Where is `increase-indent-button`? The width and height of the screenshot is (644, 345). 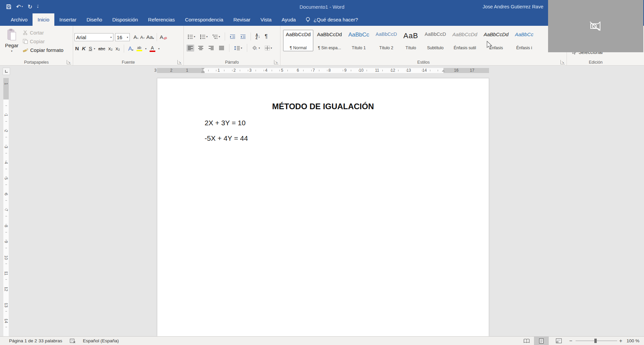 increase-indent-button is located at coordinates (243, 37).